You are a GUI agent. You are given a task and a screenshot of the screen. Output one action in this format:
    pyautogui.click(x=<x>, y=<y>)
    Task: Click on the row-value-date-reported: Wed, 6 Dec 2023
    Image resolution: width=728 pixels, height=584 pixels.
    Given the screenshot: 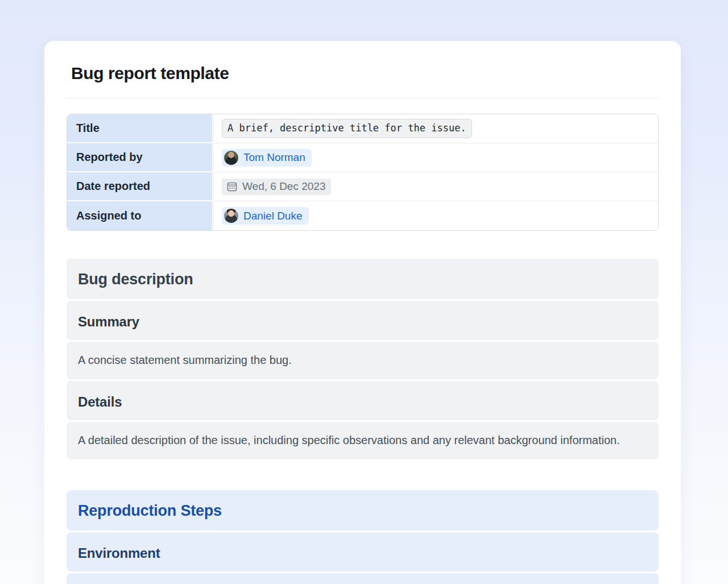 What is the action you would take?
    pyautogui.click(x=436, y=187)
    